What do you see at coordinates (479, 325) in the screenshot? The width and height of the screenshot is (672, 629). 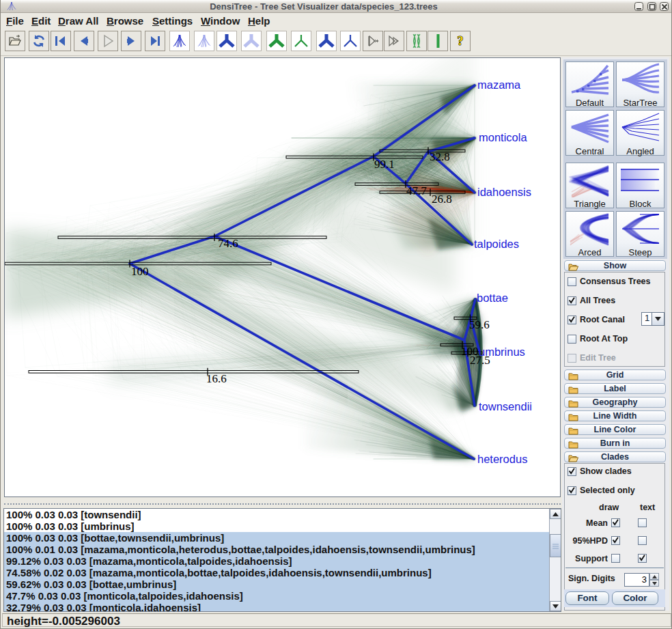 I see `svg-text: 59.6` at bounding box center [479, 325].